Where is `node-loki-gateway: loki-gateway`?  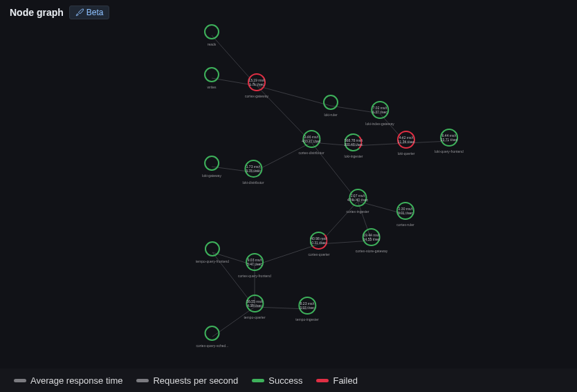
node-loki-gateway: loki-gateway is located at coordinates (212, 167).